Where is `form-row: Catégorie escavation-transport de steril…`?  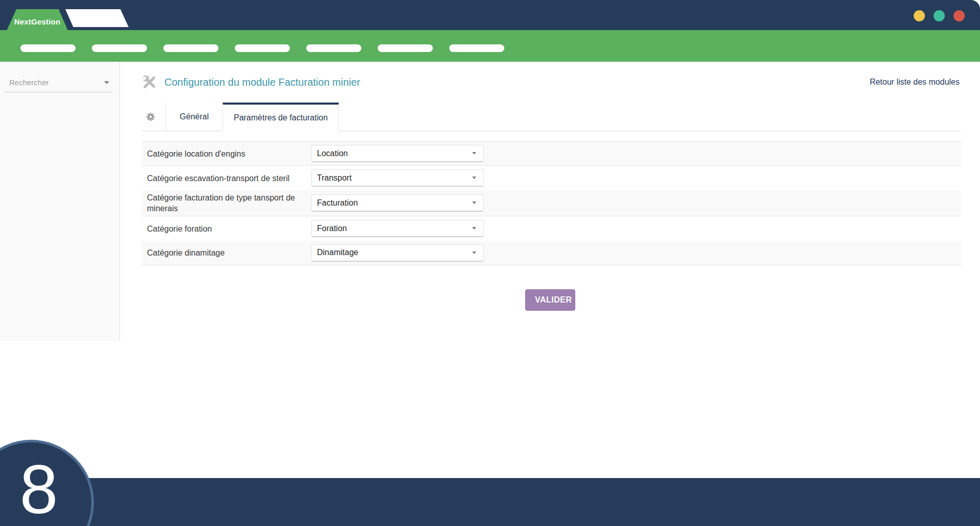 form-row: Catégorie escavation-transport de steril… is located at coordinates (551, 178).